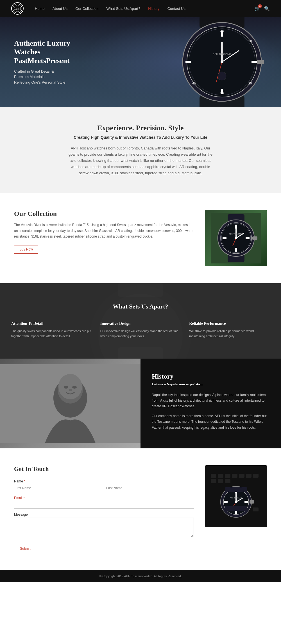 Image resolution: width=281 pixels, height=644 pixels. Describe the element at coordinates (104, 231) in the screenshot. I see `collection-body: The Vesuvio Diver is powered with the Ro…` at that location.